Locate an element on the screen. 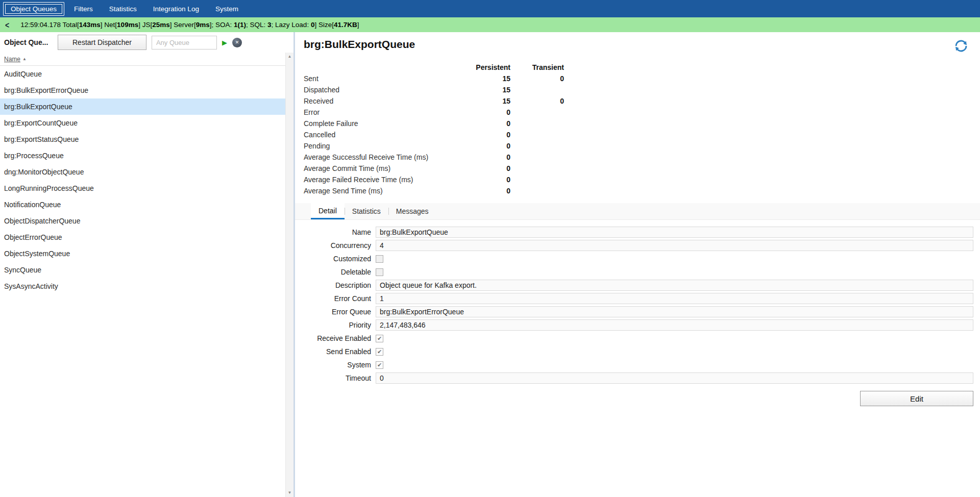 This screenshot has width=980, height=497. refresh-icon is located at coordinates (961, 47).